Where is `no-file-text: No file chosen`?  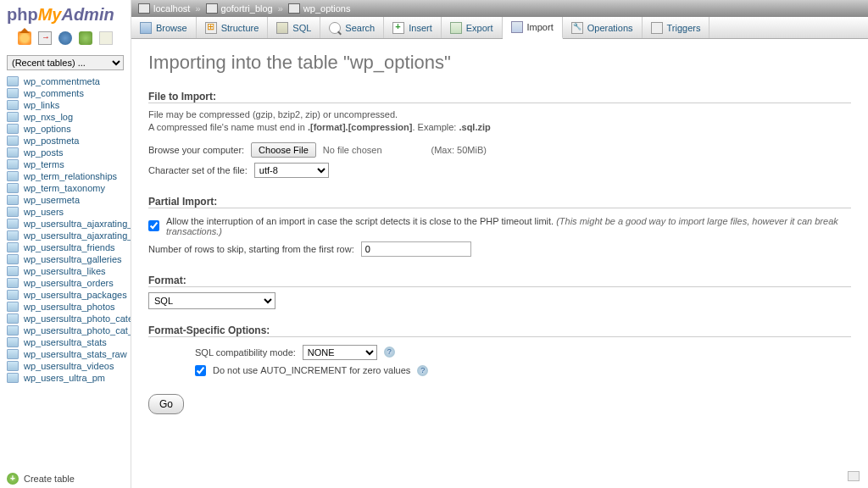 no-file-text: No file chosen is located at coordinates (353, 150).